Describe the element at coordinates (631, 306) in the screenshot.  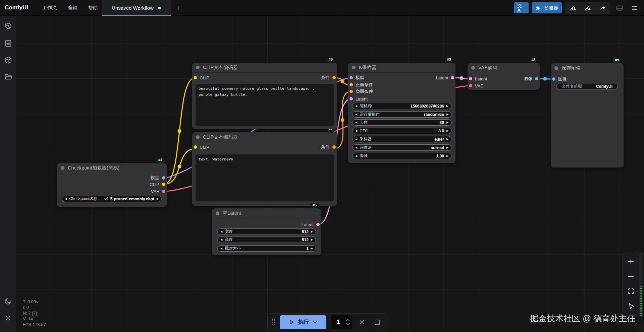
I see `select-mode-button` at that location.